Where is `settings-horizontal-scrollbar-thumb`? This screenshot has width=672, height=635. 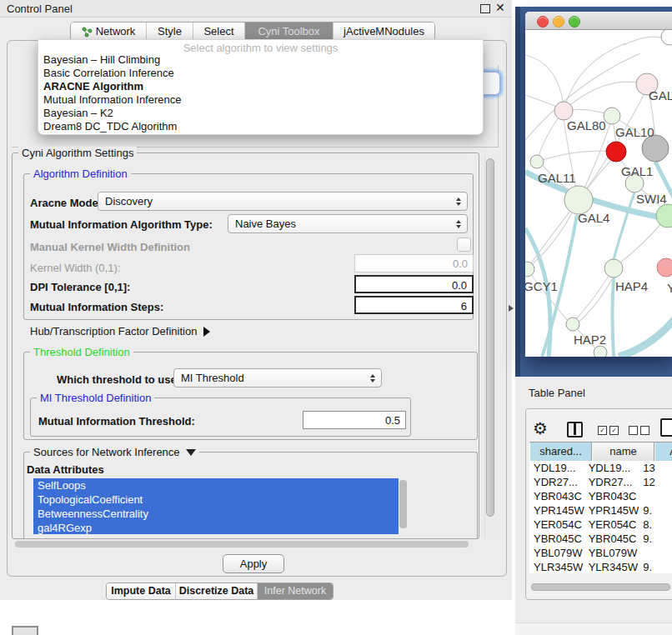
settings-horizontal-scrollbar-thumb is located at coordinates (242, 544).